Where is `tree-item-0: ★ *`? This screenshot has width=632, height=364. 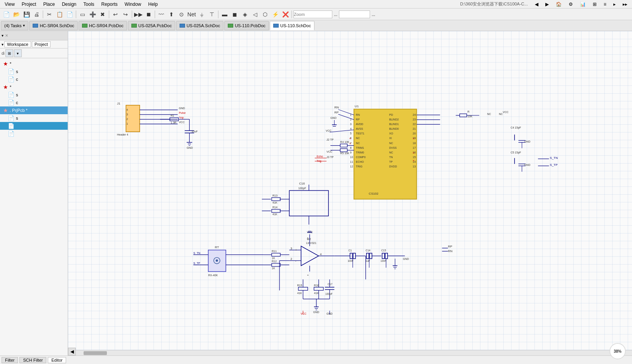 tree-item-0: ★ * is located at coordinates (34, 64).